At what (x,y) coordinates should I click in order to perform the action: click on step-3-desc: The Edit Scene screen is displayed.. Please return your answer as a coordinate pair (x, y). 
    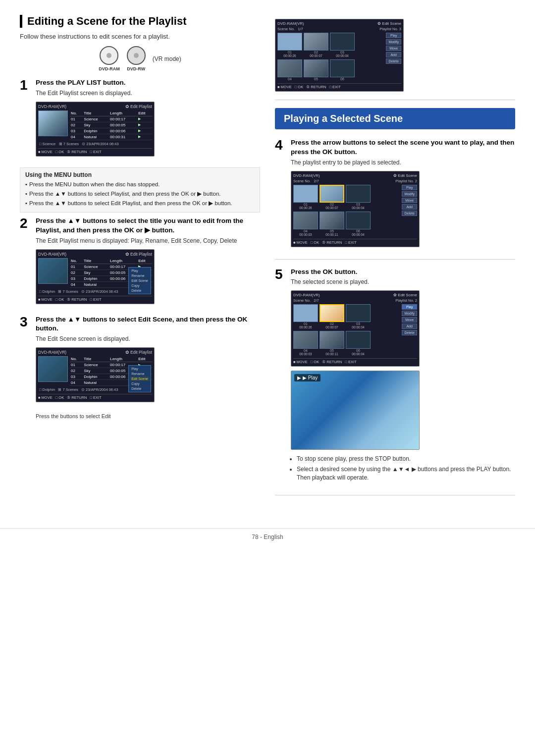
    Looking at the image, I should click on (148, 339).